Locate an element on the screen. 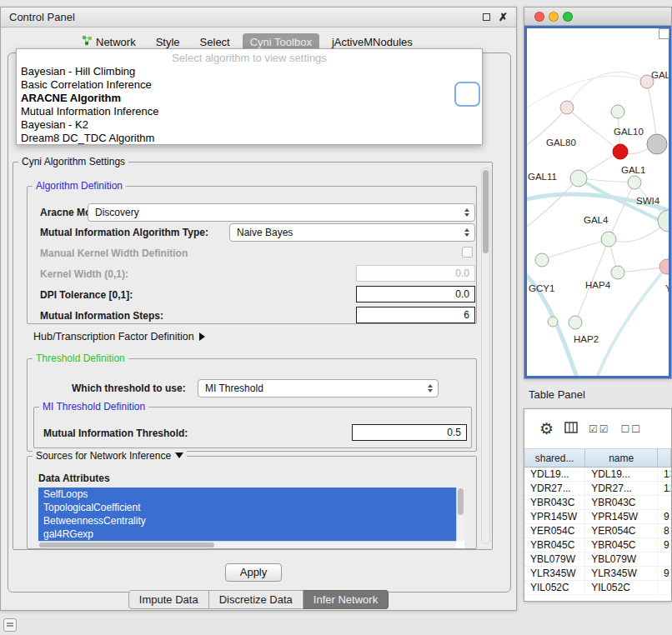 The height and width of the screenshot is (635, 672). table-toolbar: ⚙ ☑☑ ☐☐ is located at coordinates (598, 429).